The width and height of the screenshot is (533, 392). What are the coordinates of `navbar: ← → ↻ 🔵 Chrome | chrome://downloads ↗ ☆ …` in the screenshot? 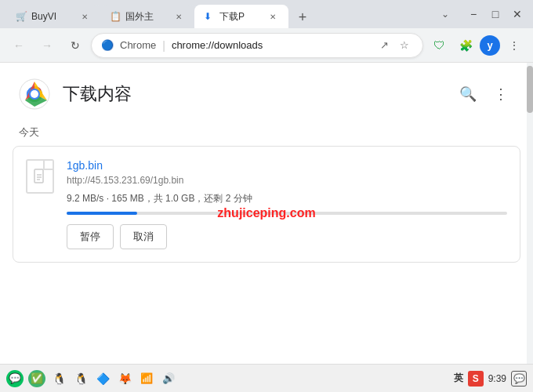 It's located at (266, 45).